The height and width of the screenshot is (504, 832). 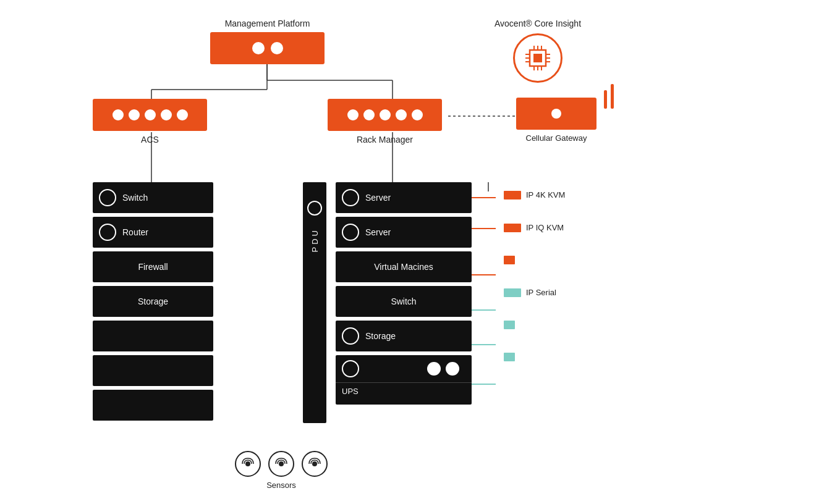 What do you see at coordinates (534, 293) in the screenshot?
I see `legend-serial: IP Serial` at bounding box center [534, 293].